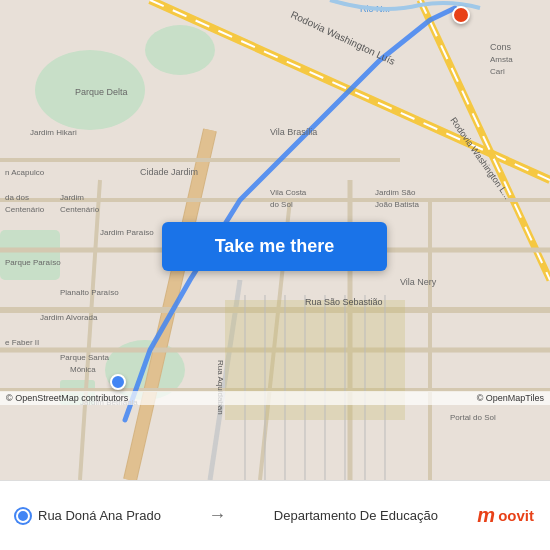 The image size is (550, 550). I want to click on svg-text: do Sol, so click(282, 204).